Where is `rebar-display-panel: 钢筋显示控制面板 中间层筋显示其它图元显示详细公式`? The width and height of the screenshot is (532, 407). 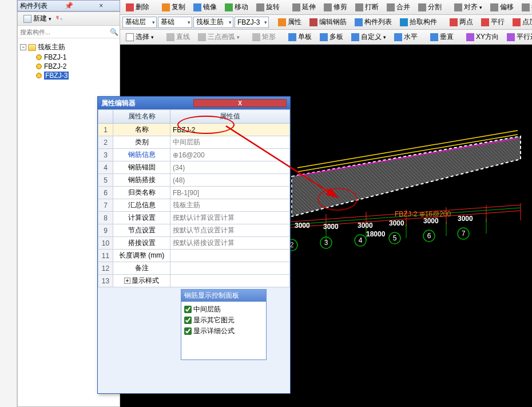 rebar-display-panel: 钢筋显示控制面板 中间层筋显示其它图元显示详细公式 is located at coordinates (224, 325).